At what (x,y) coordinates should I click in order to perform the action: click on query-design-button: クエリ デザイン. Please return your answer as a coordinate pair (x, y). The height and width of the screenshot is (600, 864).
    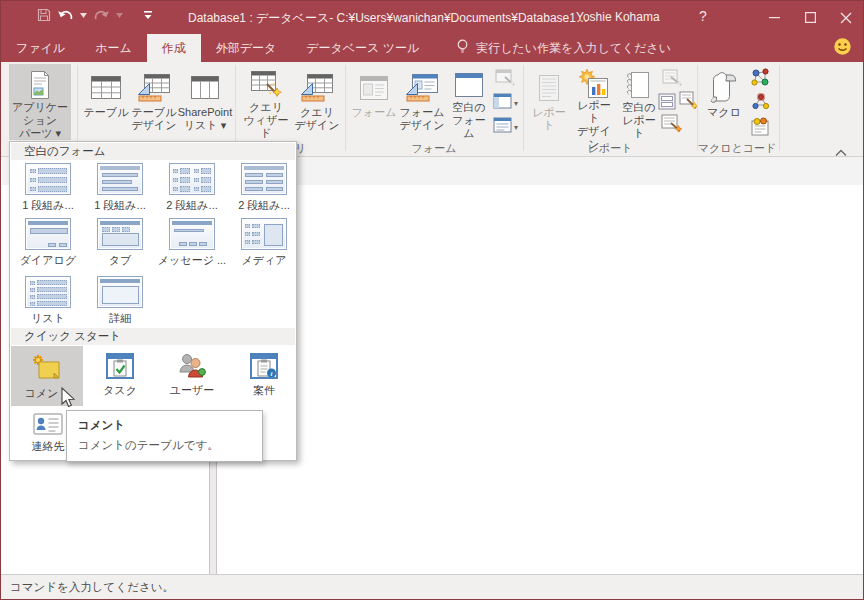
    Looking at the image, I should click on (317, 102).